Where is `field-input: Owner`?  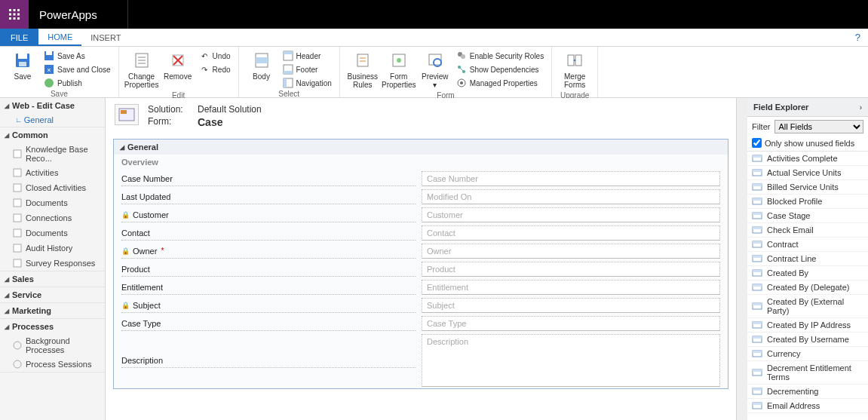
field-input: Owner is located at coordinates (571, 251).